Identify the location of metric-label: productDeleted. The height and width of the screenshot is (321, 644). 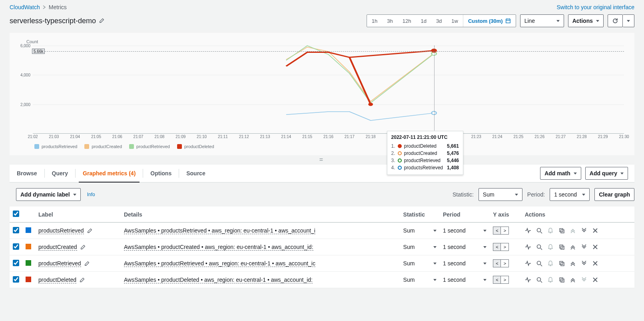
(58, 280).